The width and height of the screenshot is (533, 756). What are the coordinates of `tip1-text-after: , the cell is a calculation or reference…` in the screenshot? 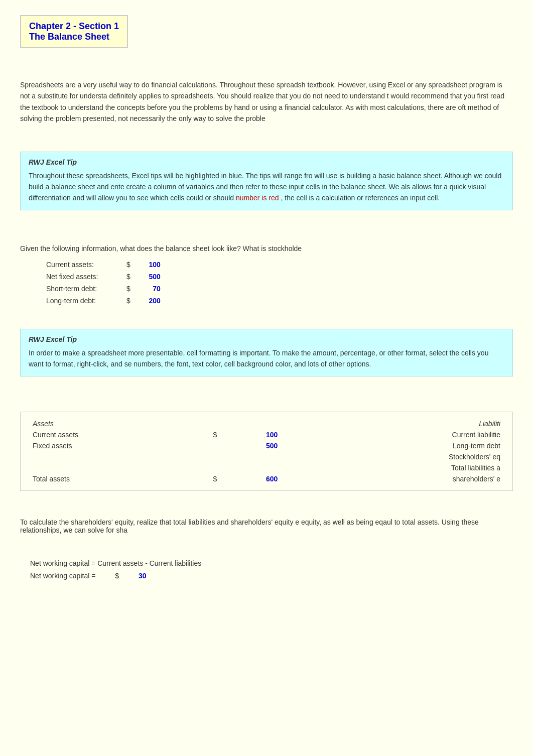 It's located at (360, 198).